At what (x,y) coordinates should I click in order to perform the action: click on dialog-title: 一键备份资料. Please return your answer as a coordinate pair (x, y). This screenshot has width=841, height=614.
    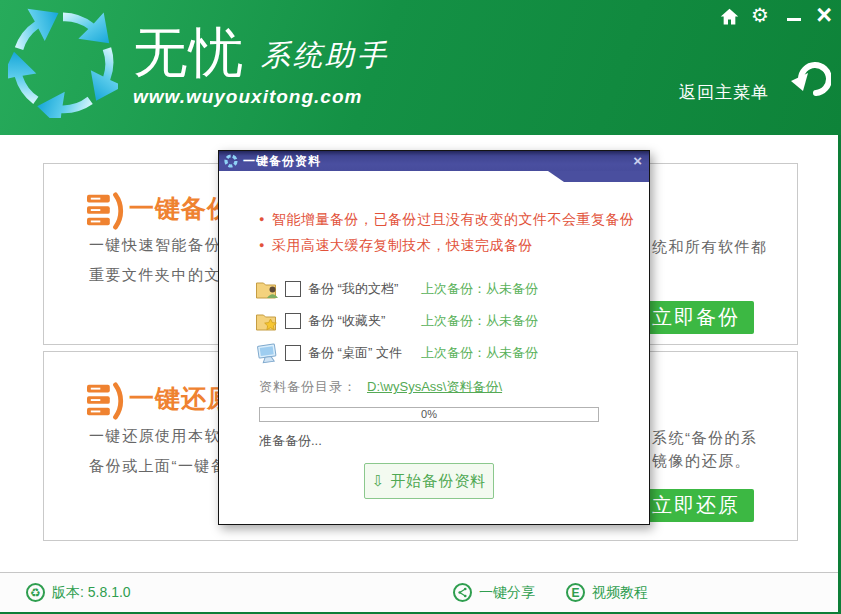
    Looking at the image, I should click on (282, 162).